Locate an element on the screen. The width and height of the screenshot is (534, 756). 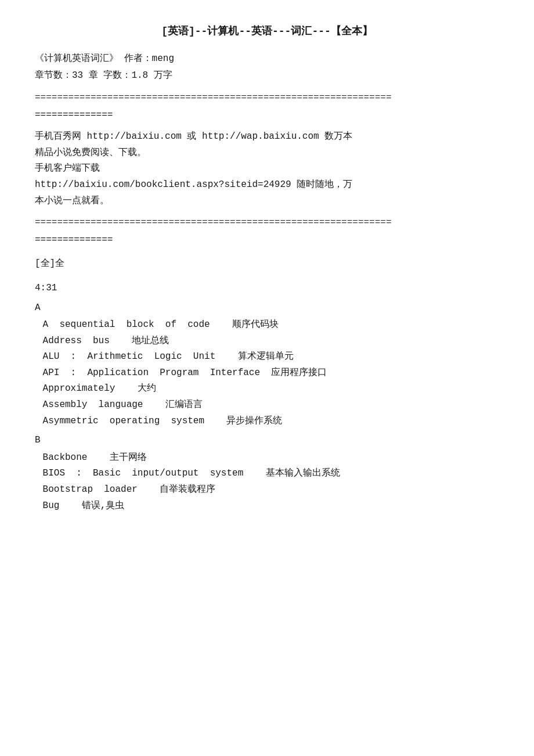
promo-text-1: 手机百秀网 http://baixiu.com 或 http://wap.bai… is located at coordinates (267, 137).